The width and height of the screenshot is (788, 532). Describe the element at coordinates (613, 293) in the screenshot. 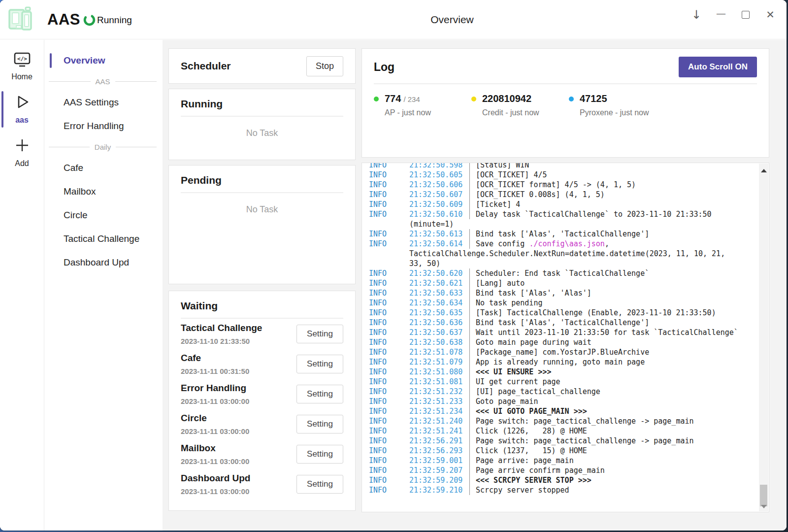

I see `log-message: Bind task ['Alas', 'Alas']` at that location.